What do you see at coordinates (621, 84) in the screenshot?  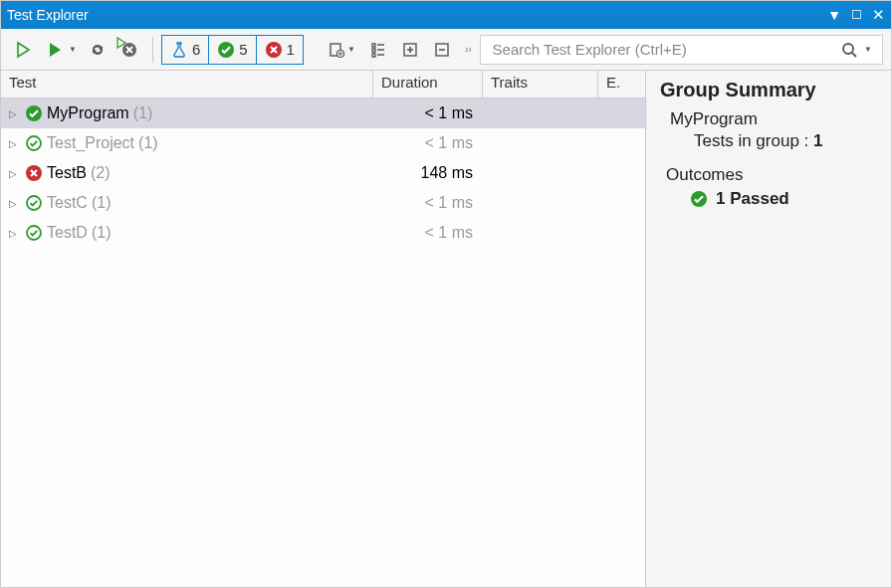 I see `col-error: E.` at bounding box center [621, 84].